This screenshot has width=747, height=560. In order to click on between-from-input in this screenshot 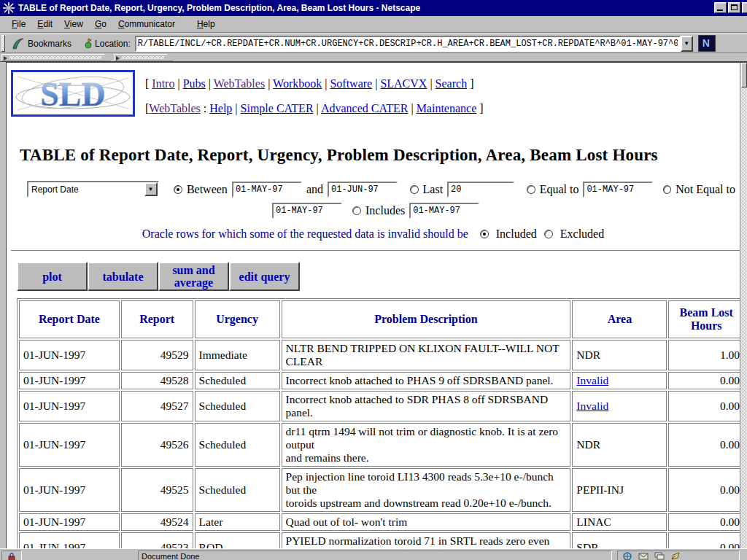, I will do `click(267, 190)`.